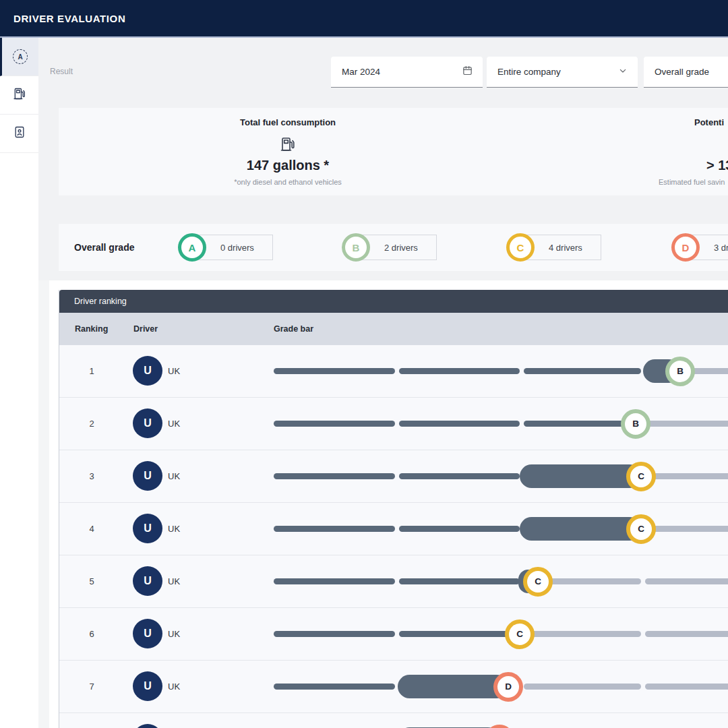 The width and height of the screenshot is (728, 728). What do you see at coordinates (407, 72) in the screenshot?
I see `month-filter: Mar 2024` at bounding box center [407, 72].